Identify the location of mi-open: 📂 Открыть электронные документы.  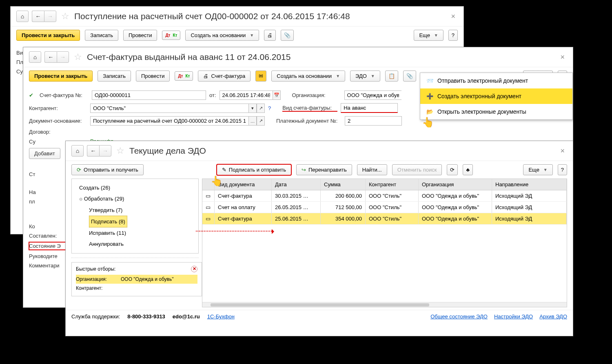
(496, 112).